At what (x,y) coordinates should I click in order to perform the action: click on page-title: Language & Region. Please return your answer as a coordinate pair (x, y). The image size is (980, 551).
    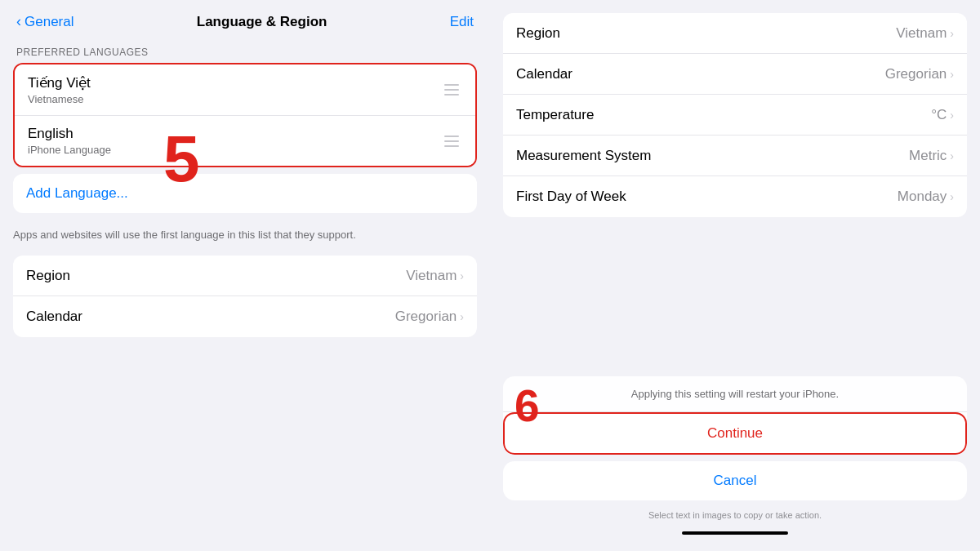
    Looking at the image, I should click on (261, 22).